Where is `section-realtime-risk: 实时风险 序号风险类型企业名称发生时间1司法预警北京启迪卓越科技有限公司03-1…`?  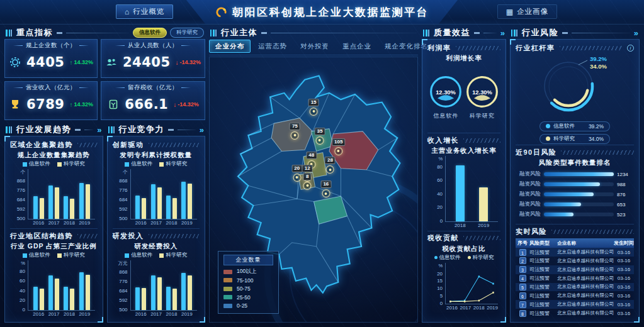
section-realtime-risk: 实时风险 序号风险类型企业名称发生时间1司法预警北京启迪卓越科技有限公司03-1… is located at coordinates (575, 270).